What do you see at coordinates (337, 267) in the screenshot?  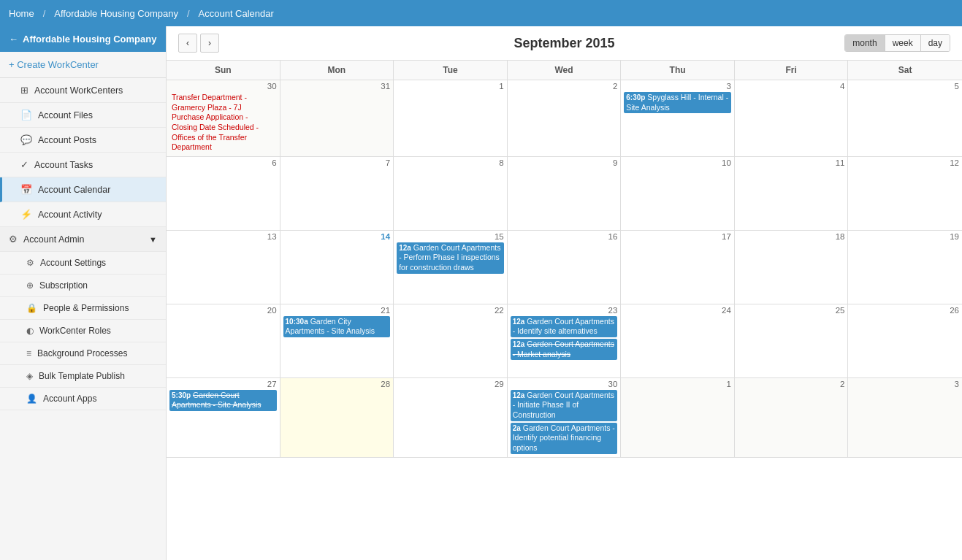 I see `calendar-cell-2-1: 14` at bounding box center [337, 267].